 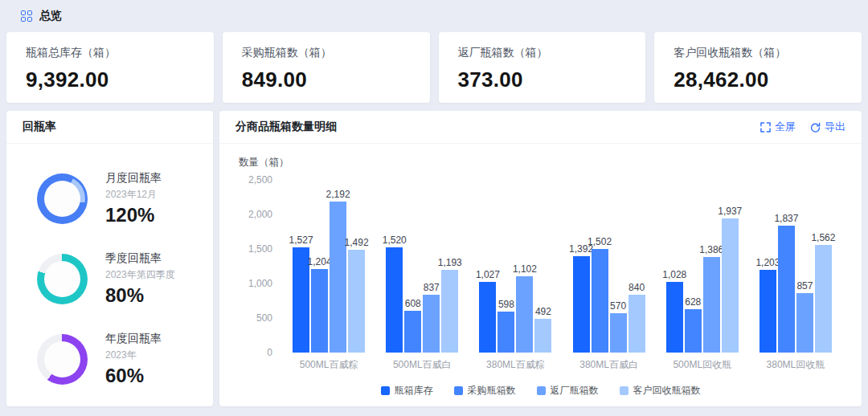 I want to click on bar-group: 1,5206088371,193, so click(x=422, y=267).